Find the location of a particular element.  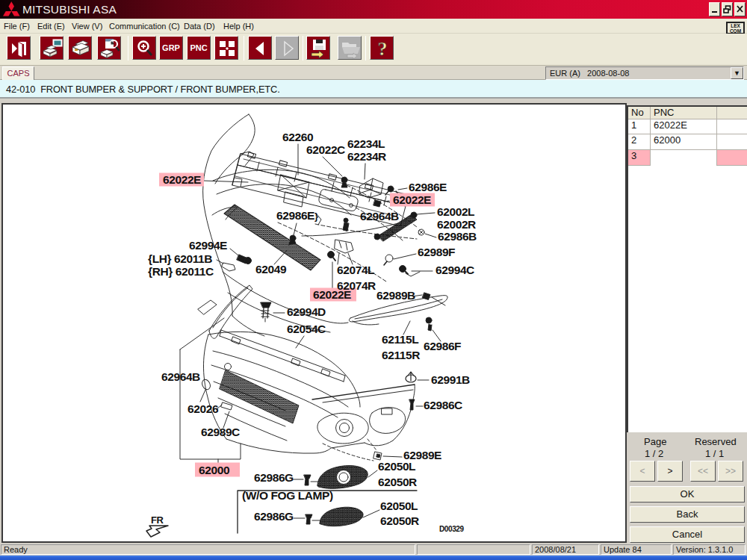

svg-text: 62986C is located at coordinates (443, 405).